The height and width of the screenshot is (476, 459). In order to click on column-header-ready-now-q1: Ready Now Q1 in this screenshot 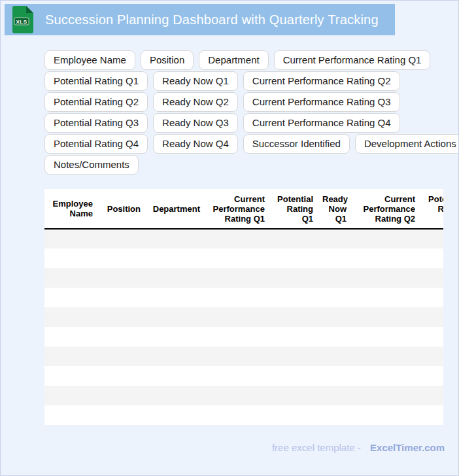, I will do `click(335, 209)`.